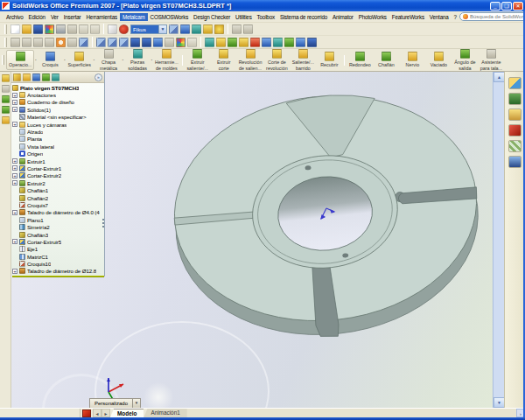  Describe the element at coordinates (72, 30) in the screenshot. I see `print-preview-icon` at that location.